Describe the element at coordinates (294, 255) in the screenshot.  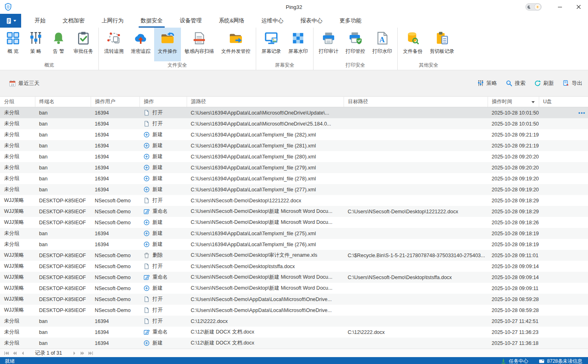
I see `table-row: WJJ策略DESKTOP-K85IEOFNSecsoft-Demo删除C:\Us…` at that location.